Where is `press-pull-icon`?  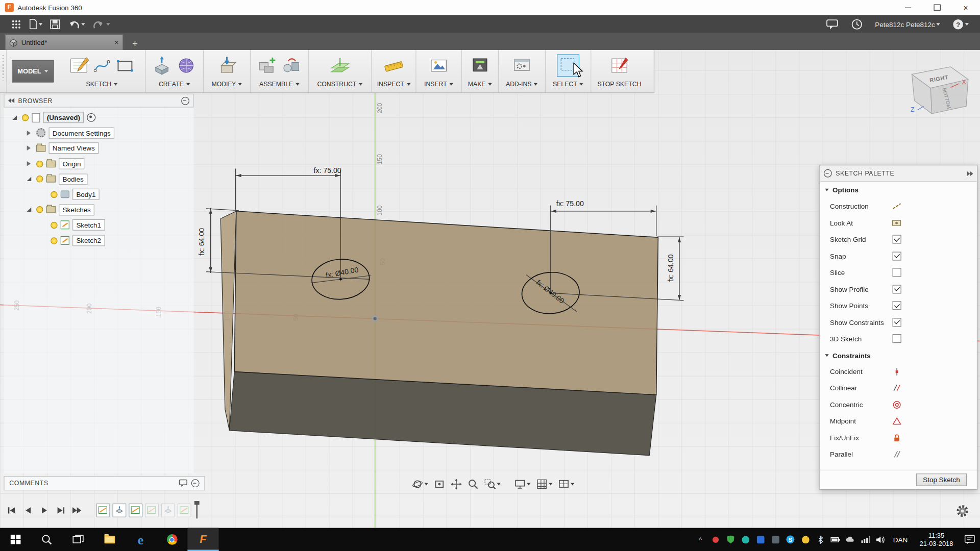
press-pull-icon is located at coordinates (227, 66).